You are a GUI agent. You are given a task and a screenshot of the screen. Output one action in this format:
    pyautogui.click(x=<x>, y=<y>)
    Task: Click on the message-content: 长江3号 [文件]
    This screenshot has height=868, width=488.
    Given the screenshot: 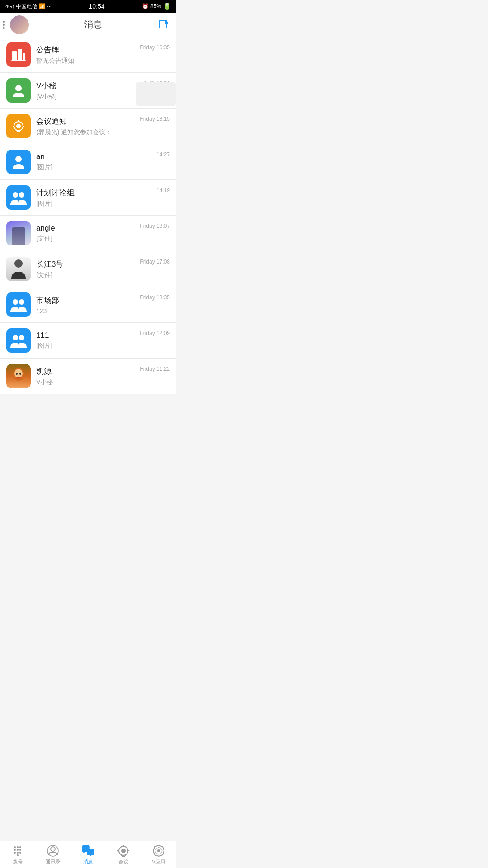 What is the action you would take?
    pyautogui.click(x=86, y=269)
    